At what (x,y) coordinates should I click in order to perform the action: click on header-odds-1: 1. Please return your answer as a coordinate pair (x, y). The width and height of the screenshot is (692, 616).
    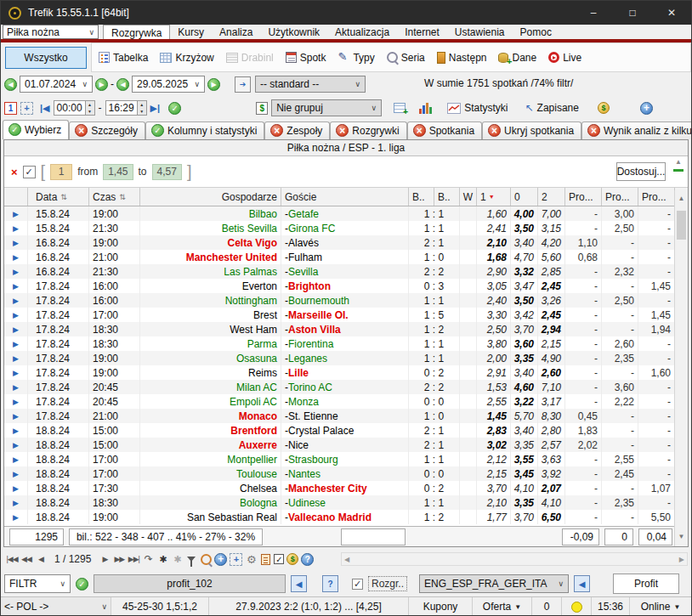
    Looking at the image, I should click on (494, 197).